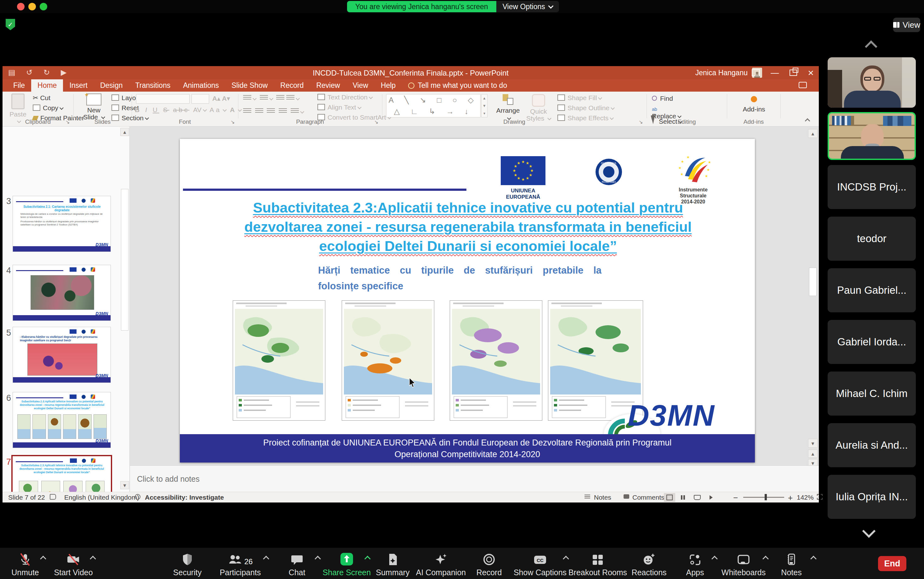 The image size is (924, 579). I want to click on minimize-window-dot, so click(32, 7).